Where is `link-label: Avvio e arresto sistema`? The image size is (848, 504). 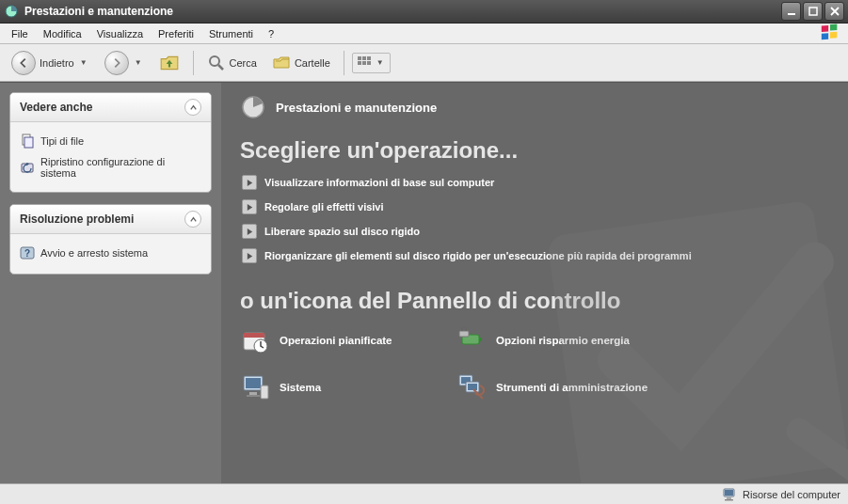 link-label: Avvio e arresto sistema is located at coordinates (94, 253).